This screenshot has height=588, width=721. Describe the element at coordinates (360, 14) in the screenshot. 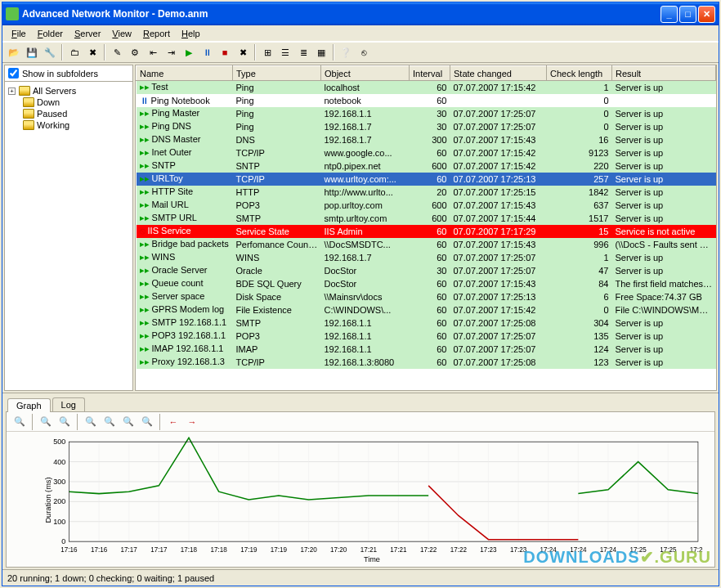

I see `titlebar: Advanced Network Monitor - Demo.anm _ □ …` at that location.